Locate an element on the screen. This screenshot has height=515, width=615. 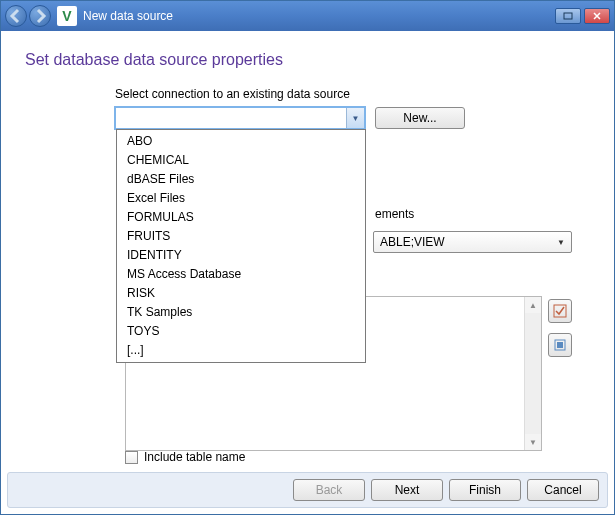
dropdown-option: dBASE Files is located at coordinates (241, 180).